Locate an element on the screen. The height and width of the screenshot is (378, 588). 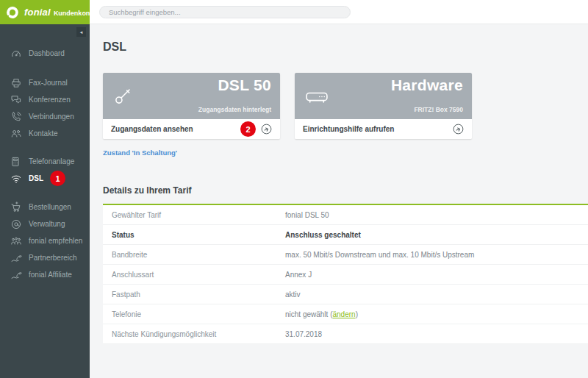
dsl-card-subtitle: Zugangsdaten hinterlegt is located at coordinates (235, 110).